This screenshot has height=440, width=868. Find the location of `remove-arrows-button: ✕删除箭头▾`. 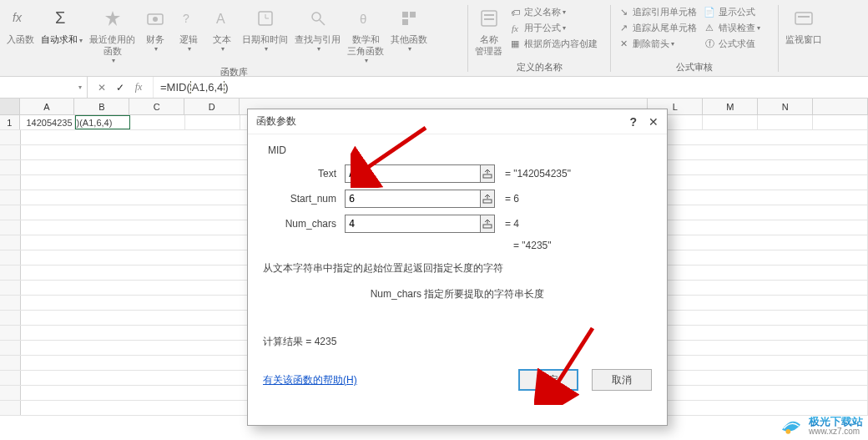

remove-arrows-button: ✕删除箭头▾ is located at coordinates (658, 43).